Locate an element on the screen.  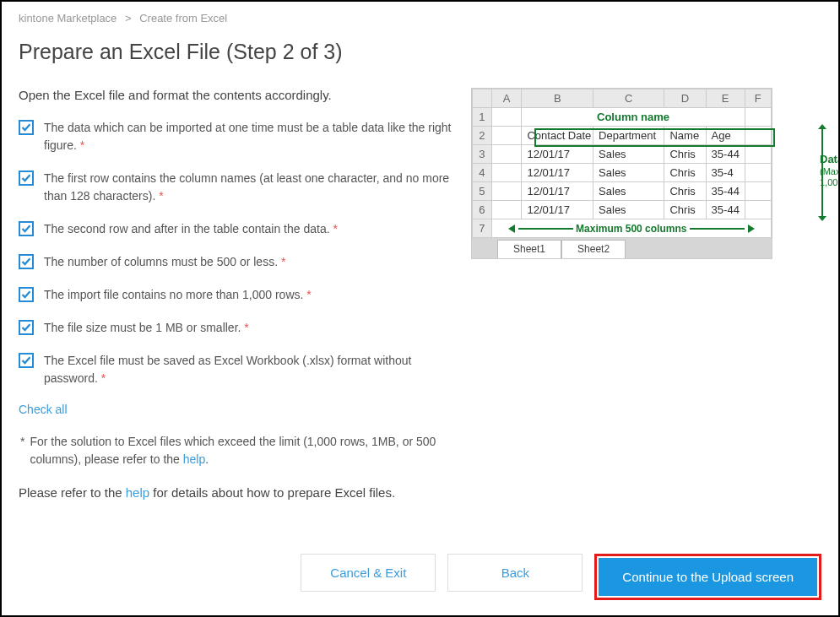
header-cell-d: Name is located at coordinates (686, 136).